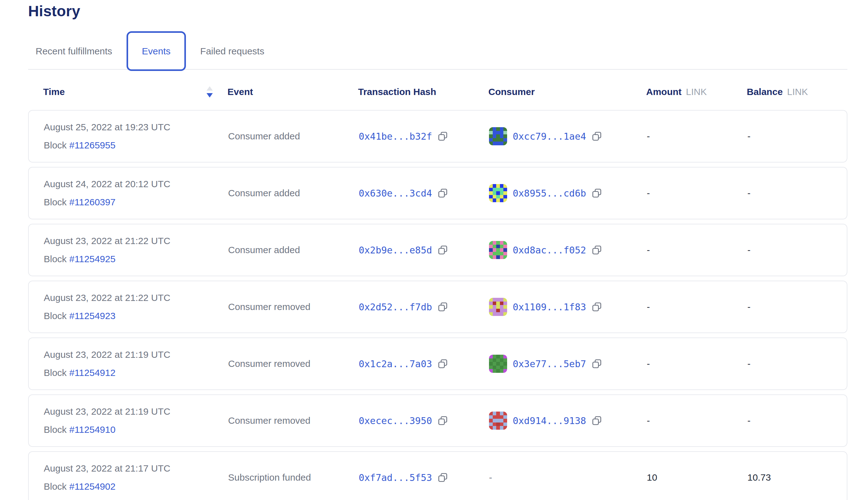  Describe the element at coordinates (232, 51) in the screenshot. I see `tab-failed-requests: Failed requests` at that location.